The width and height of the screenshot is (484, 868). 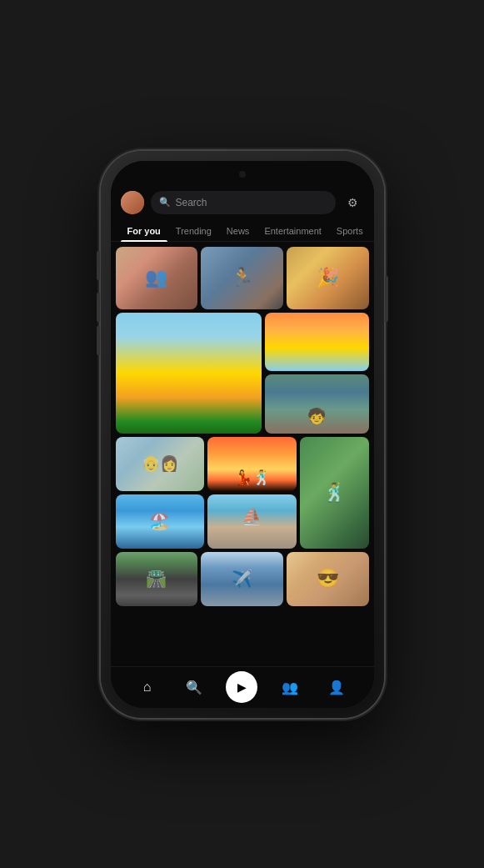 I want to click on settings-button: ⚙, so click(x=353, y=203).